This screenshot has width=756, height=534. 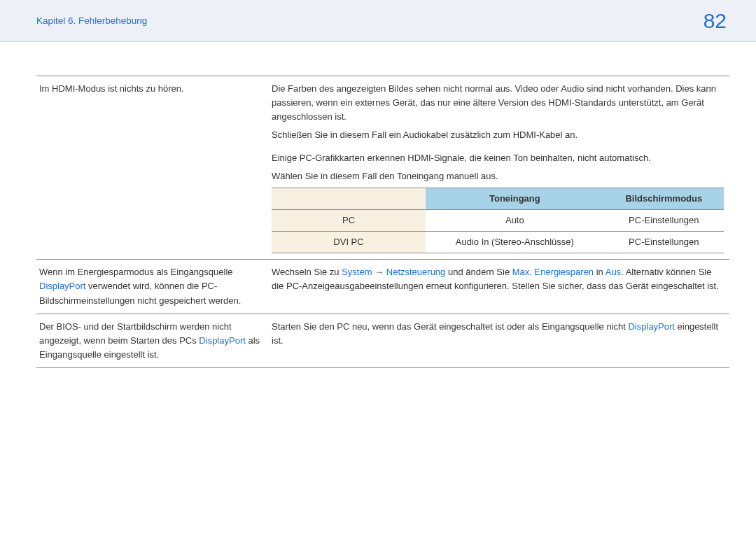 I want to click on table-row: DVI PC Audio In (Stereo-Anschlüsse) PC-E…, so click(x=498, y=242).